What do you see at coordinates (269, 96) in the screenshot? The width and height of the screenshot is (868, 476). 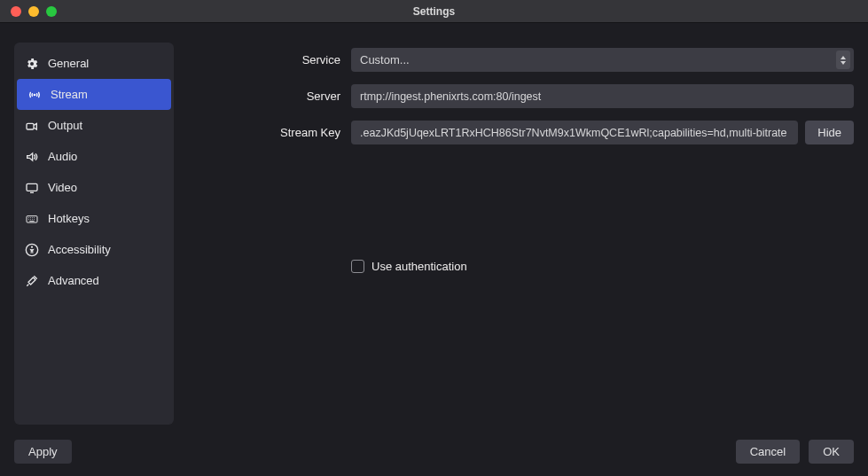 I see `server-label: Server` at bounding box center [269, 96].